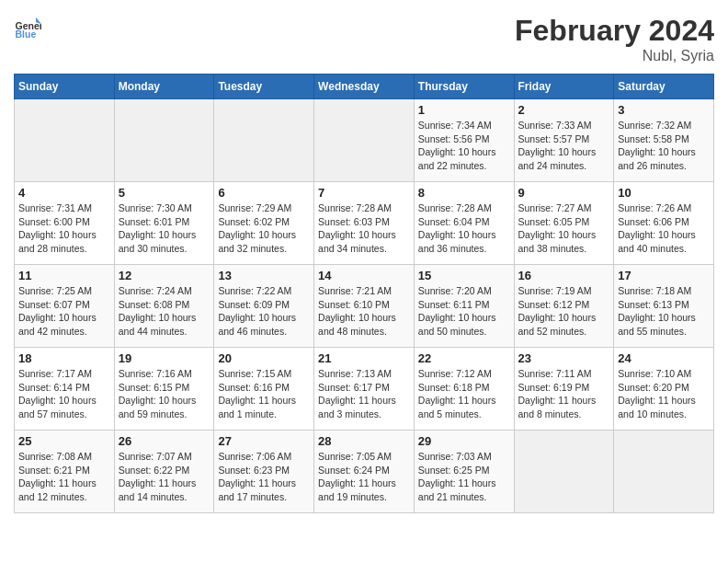  I want to click on calendar-cell: 27Sunrise: 7:06 AM Sunset: 6:23 PM Dayli…, so click(265, 472).